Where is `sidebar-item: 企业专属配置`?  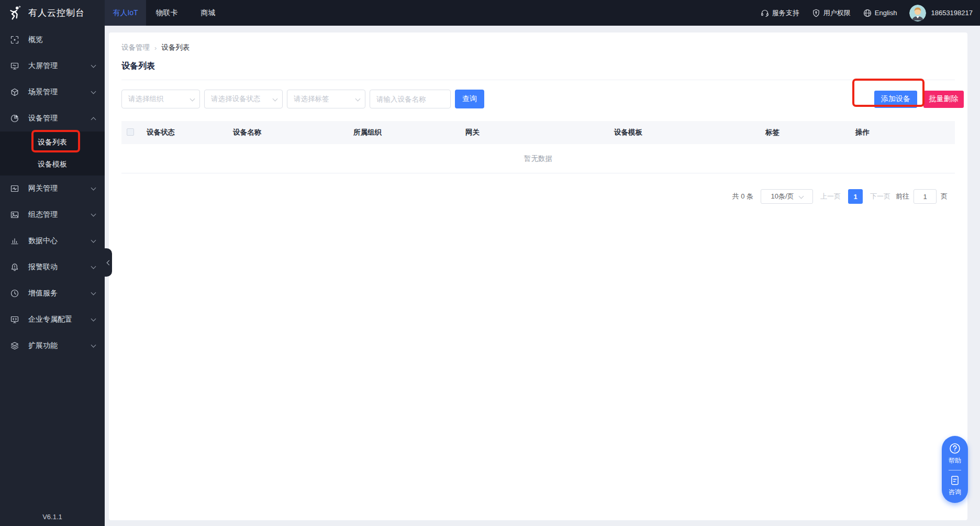
sidebar-item: 企业专属配置 is located at coordinates (52, 320).